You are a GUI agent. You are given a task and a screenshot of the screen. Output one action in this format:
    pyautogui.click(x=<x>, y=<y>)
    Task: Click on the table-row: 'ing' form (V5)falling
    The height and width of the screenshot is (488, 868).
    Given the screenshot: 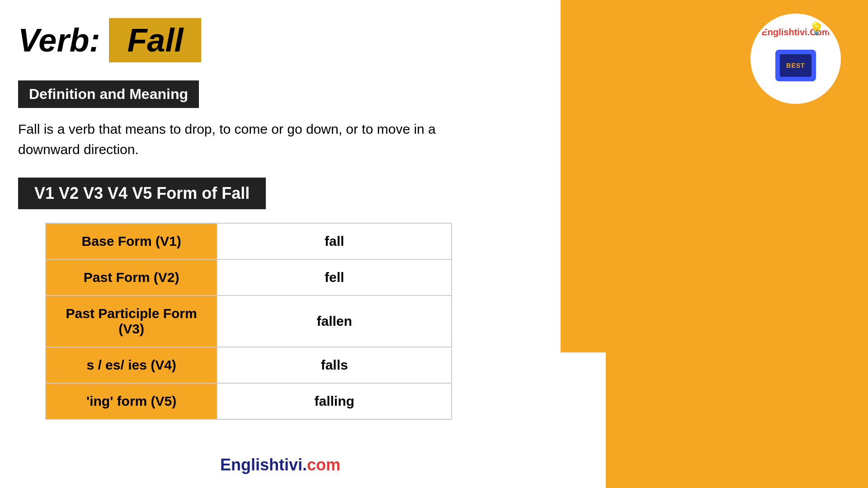 What is the action you would take?
    pyautogui.click(x=249, y=401)
    